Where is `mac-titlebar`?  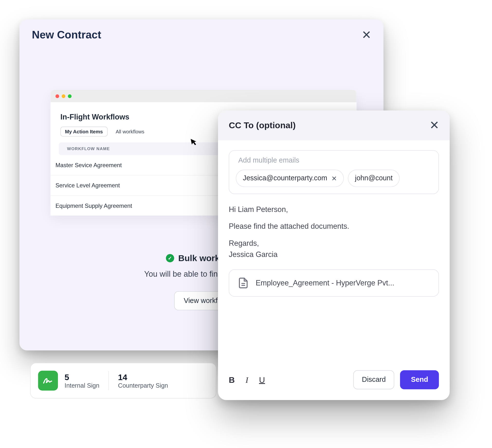
mac-titlebar is located at coordinates (204, 96).